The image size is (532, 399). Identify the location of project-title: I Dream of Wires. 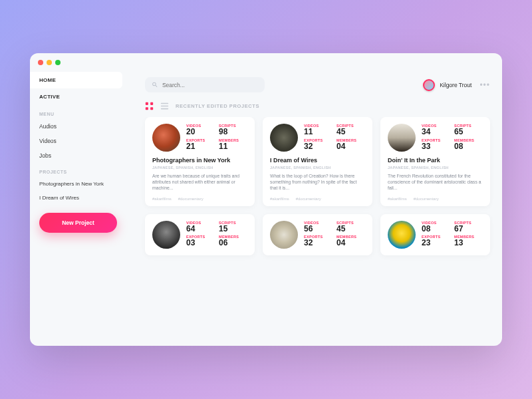
(318, 160).